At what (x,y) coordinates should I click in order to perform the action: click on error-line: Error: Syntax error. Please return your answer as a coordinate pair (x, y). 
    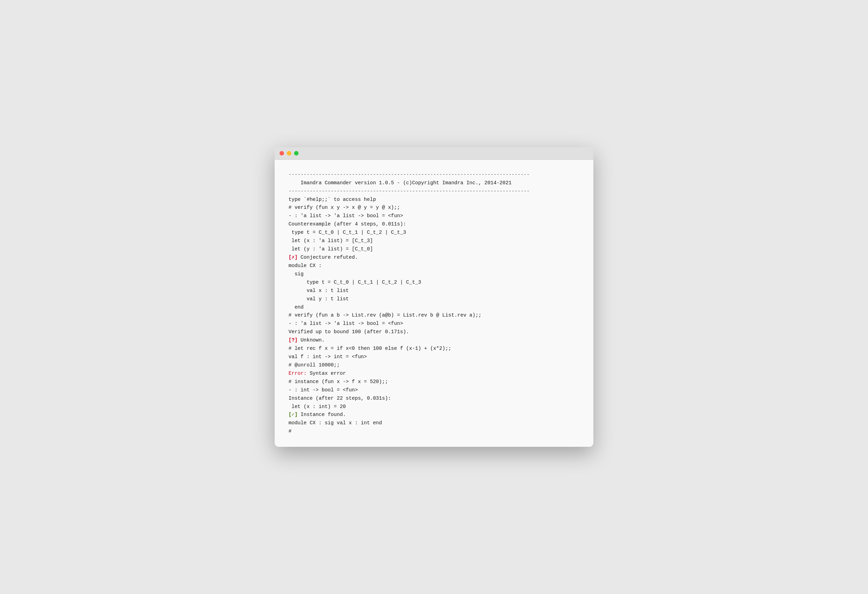
    Looking at the image, I should click on (434, 374).